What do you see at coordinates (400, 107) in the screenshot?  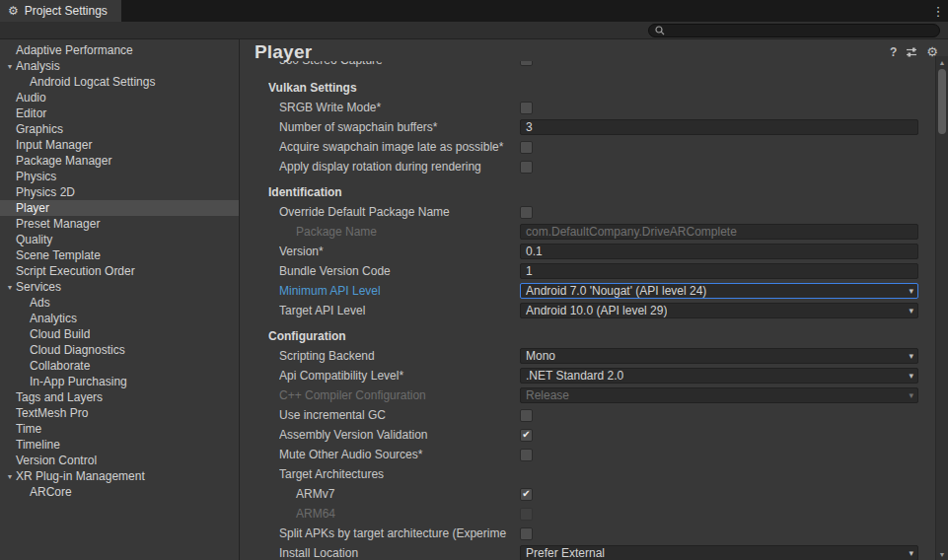 I see `field-label: SRGB Write Mode*` at bounding box center [400, 107].